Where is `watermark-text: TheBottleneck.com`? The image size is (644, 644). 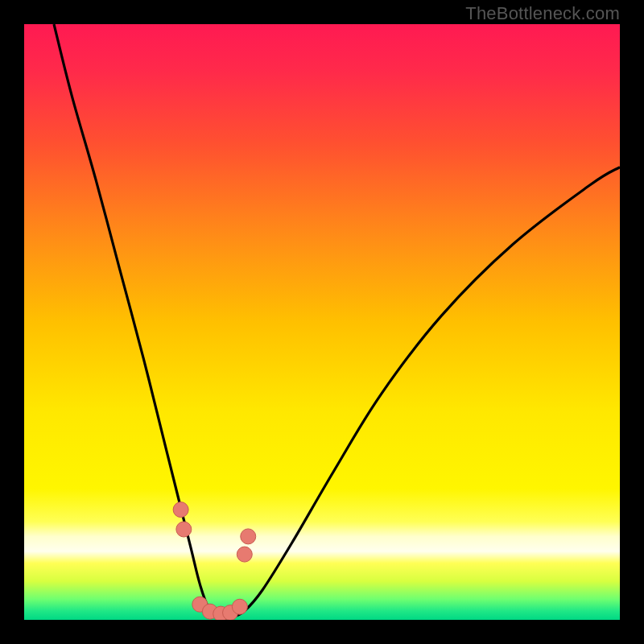
watermark-text: TheBottleneck.com is located at coordinates (543, 14).